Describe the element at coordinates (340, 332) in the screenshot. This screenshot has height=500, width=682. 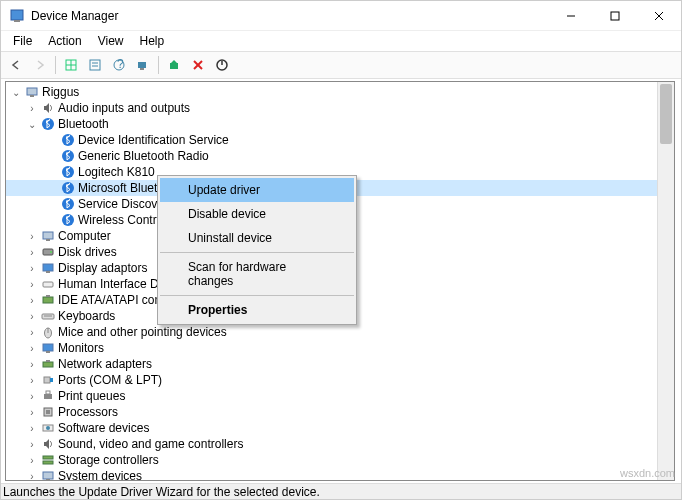
I see `category-mice: ›Mice and other pointing devices` at that location.